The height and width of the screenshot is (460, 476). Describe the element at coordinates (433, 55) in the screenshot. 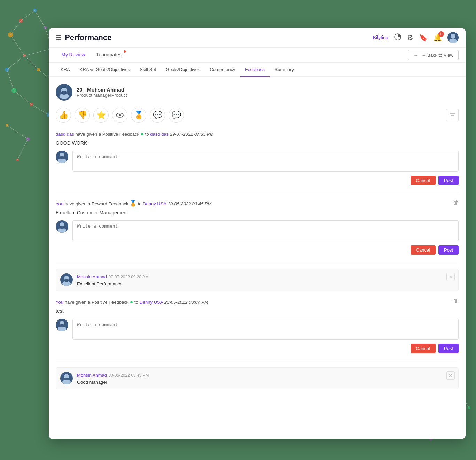

I see `back-to-view-button: ← ← Back to View` at that location.